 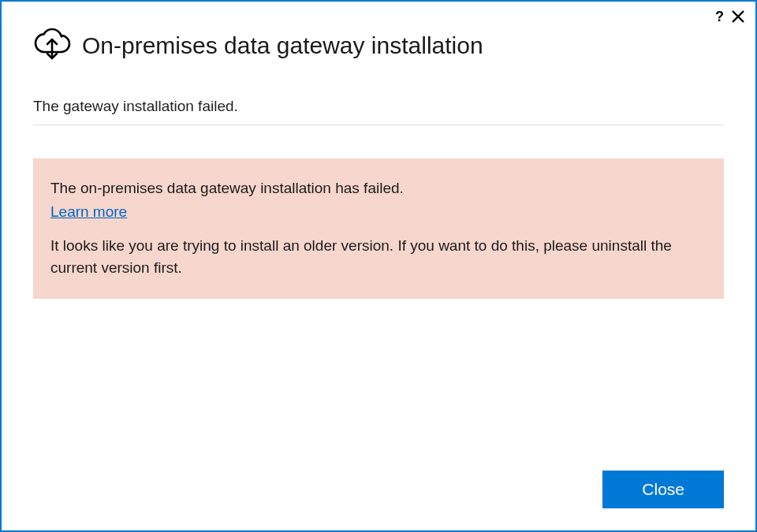 What do you see at coordinates (378, 257) in the screenshot?
I see `error-detail: It looks like you are trying to install …` at bounding box center [378, 257].